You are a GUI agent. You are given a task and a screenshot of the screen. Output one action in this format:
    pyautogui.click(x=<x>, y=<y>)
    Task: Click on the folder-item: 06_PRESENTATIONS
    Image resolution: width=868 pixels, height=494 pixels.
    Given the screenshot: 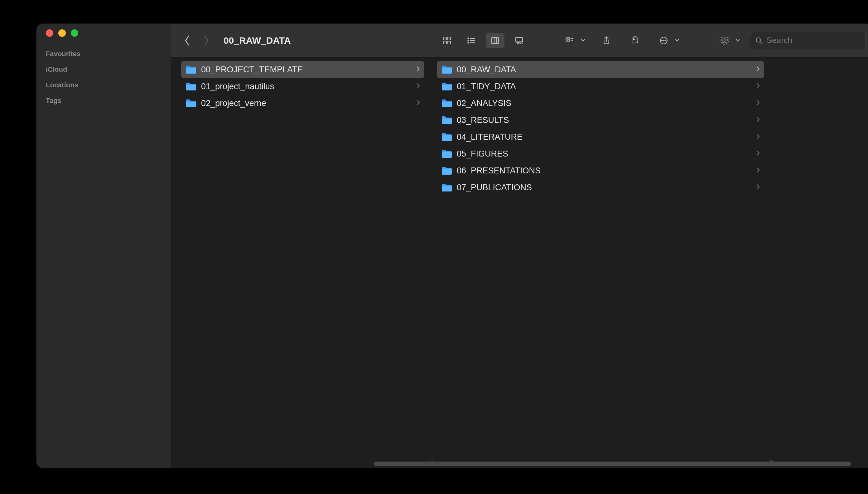 What is the action you would take?
    pyautogui.click(x=600, y=171)
    